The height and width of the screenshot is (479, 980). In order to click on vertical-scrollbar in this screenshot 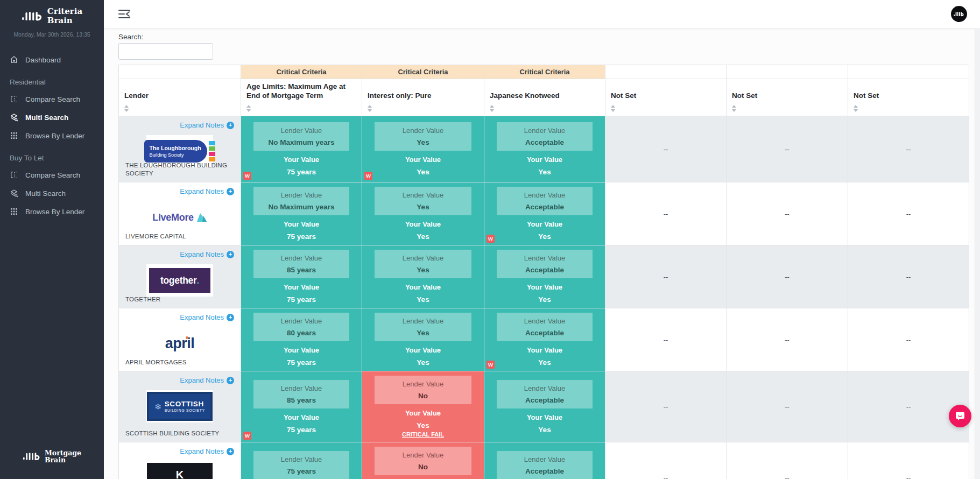, I will do `click(977, 253)`.